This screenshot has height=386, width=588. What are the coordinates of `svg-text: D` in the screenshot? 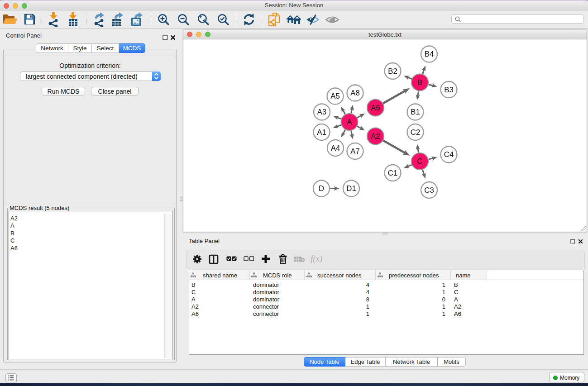 It's located at (321, 188).